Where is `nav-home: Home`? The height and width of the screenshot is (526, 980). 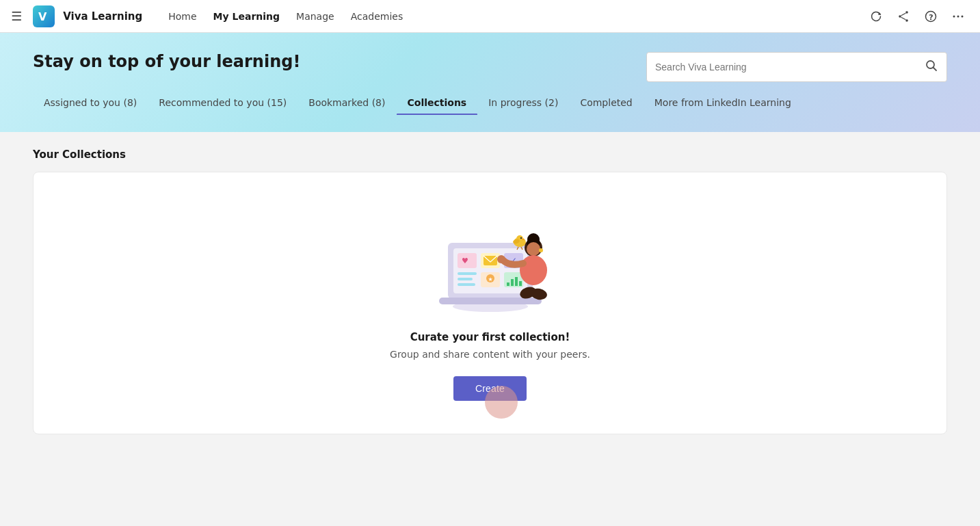
nav-home: Home is located at coordinates (182, 16).